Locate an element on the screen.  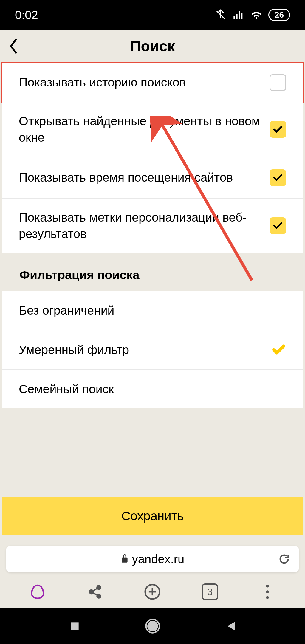
back-nav-button is located at coordinates (230, 626).